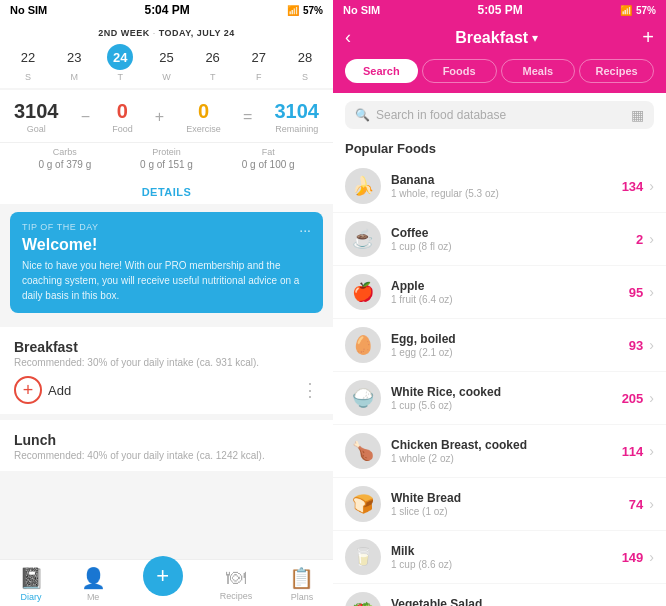 Image resolution: width=666 pixels, height=606 pixels. Describe the element at coordinates (268, 152) in the screenshot. I see `fat-label: Fat` at that location.